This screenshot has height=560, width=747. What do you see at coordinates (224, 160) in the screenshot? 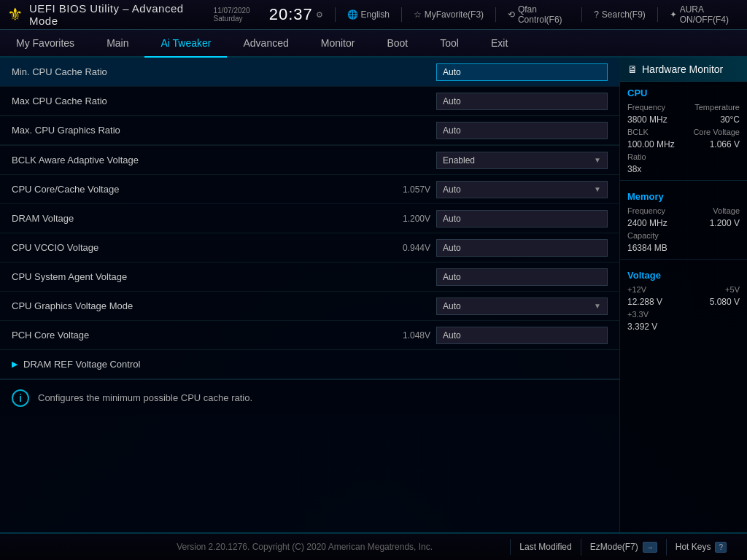
I see `label-bclk-adaptive-voltage: BCLK Aware Adaptive Voltage` at bounding box center [224, 160].